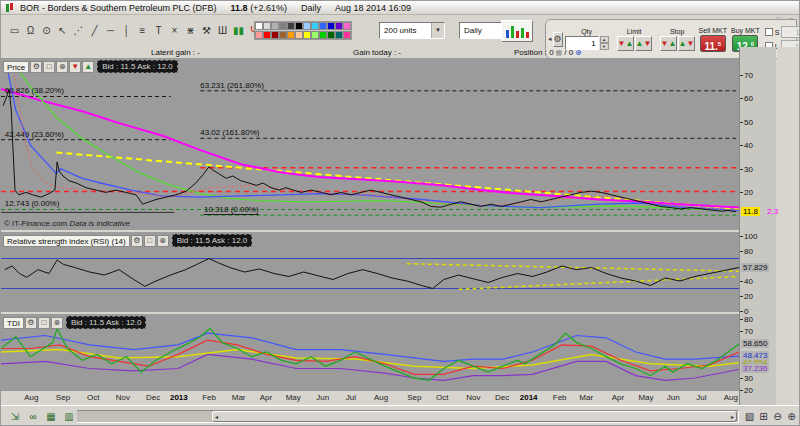 This screenshot has width=800, height=426. Describe the element at coordinates (158, 30) in the screenshot. I see `text-icon: T` at that location.